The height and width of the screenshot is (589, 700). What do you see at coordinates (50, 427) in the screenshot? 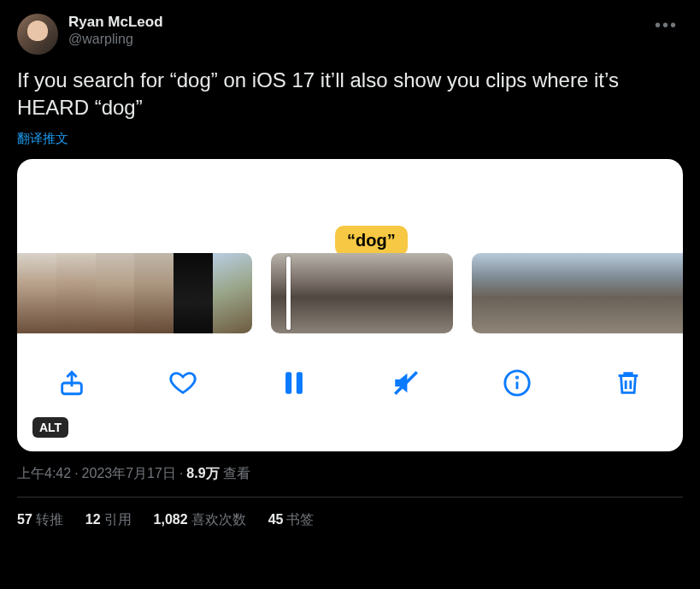
I see `alt-badge: ALT` at bounding box center [50, 427].